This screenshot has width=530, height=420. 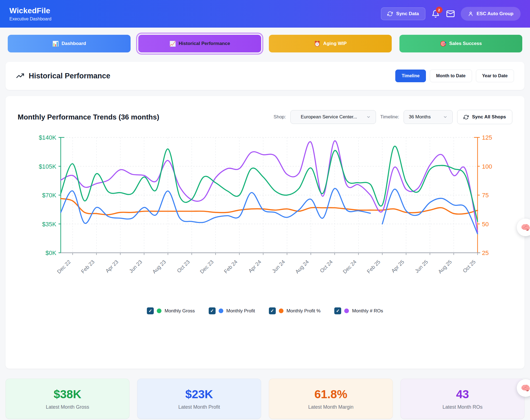 I want to click on timeline-select: 36 Months, so click(x=428, y=117).